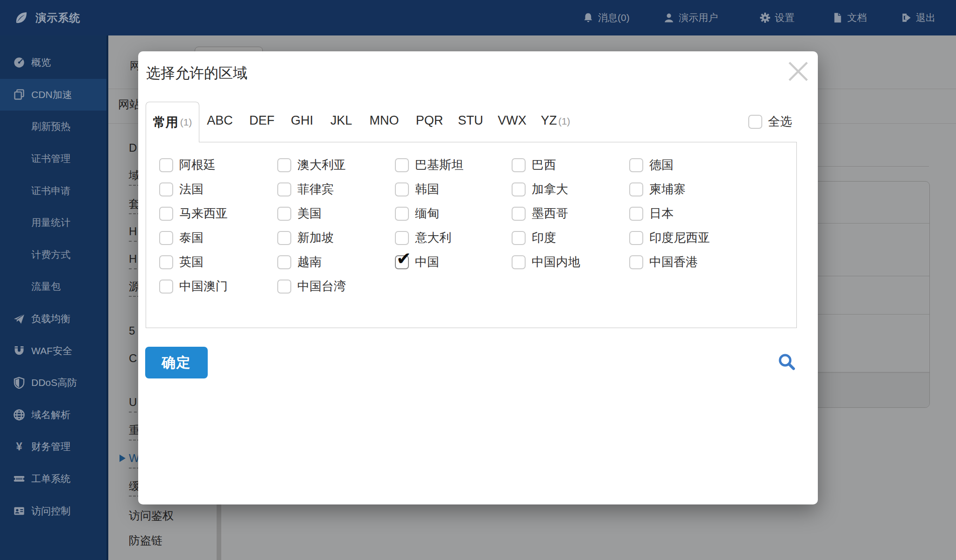 Image resolution: width=956 pixels, height=560 pixels. I want to click on region-option-巴基斯坦: 巴基斯坦, so click(429, 165).